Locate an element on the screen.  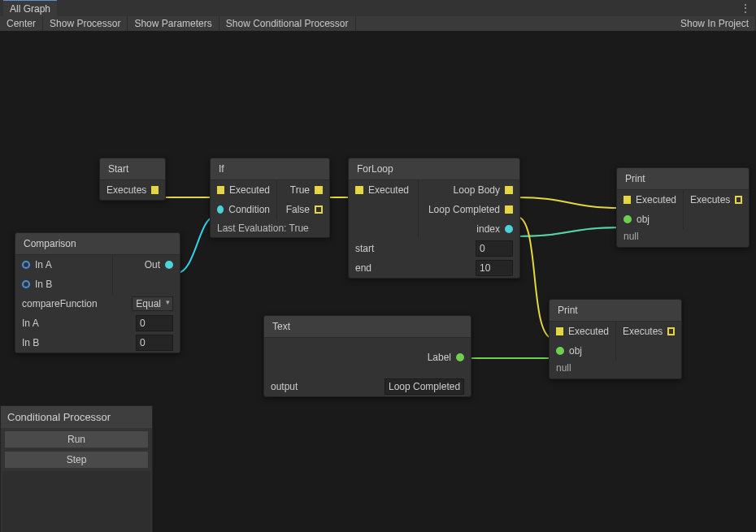
menu-icon: ⋮ is located at coordinates (745, 8).